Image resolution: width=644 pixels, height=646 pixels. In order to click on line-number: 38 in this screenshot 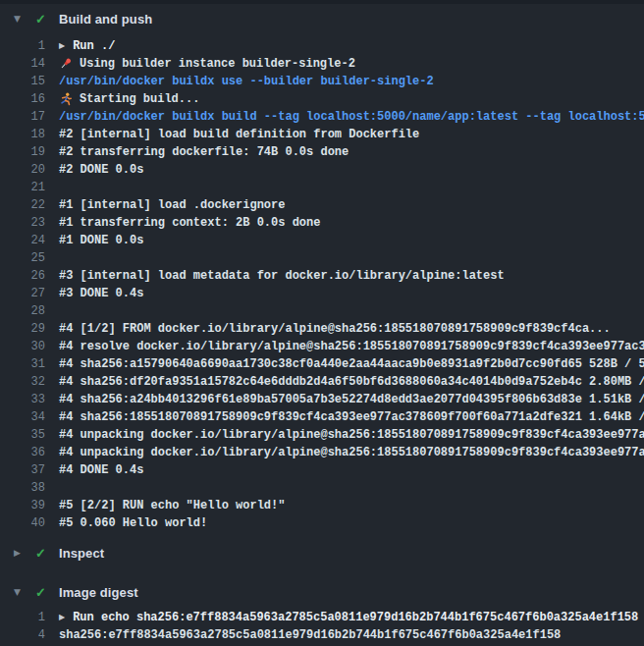, I will do `click(23, 488)`.